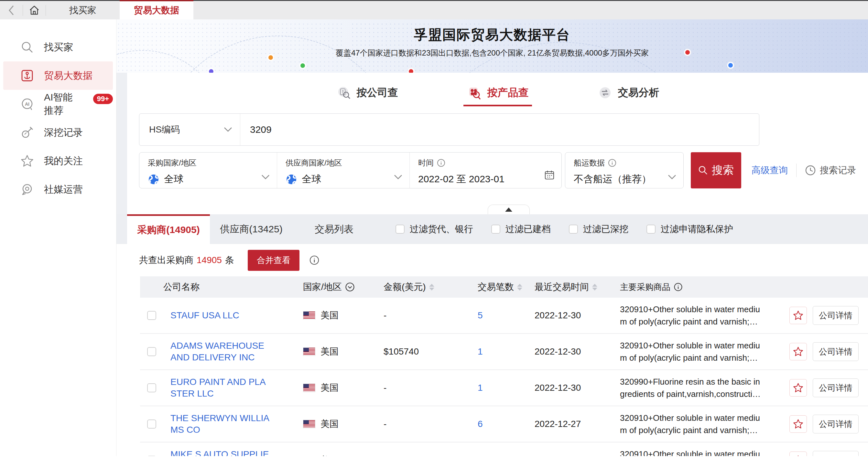 This screenshot has width=868, height=457. Describe the element at coordinates (492, 260) in the screenshot. I see `result-summary-row: 共查出采购商 14905 条 合并查看` at that location.